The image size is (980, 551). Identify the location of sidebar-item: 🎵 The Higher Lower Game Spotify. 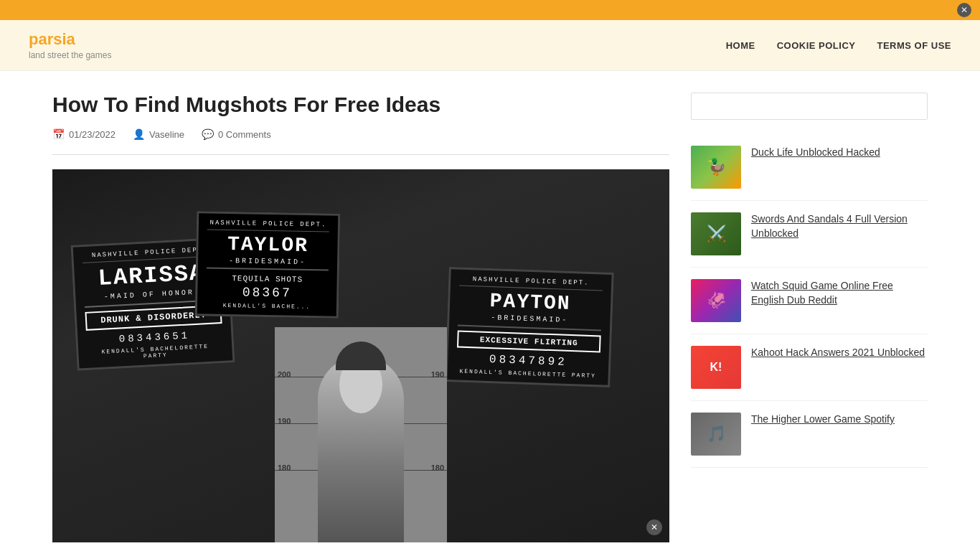
(809, 435).